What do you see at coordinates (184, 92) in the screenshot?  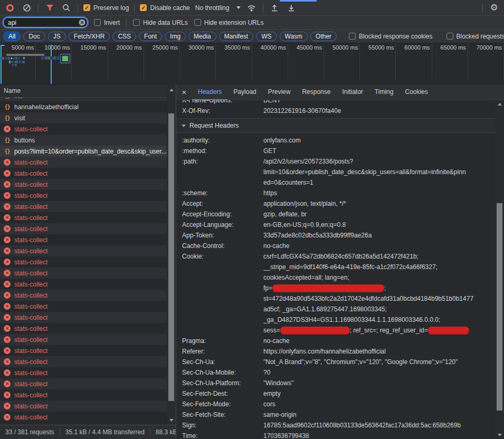 I see `close-details-icon: ×` at bounding box center [184, 92].